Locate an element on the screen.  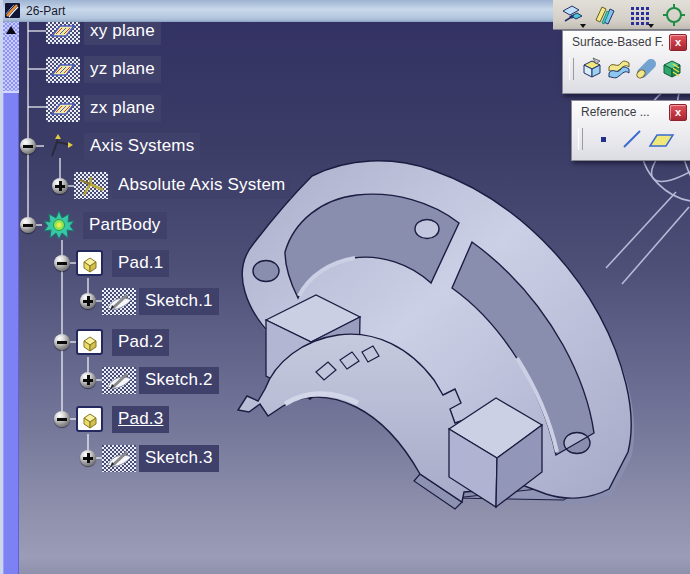
scaling-icon is located at coordinates (674, 15).